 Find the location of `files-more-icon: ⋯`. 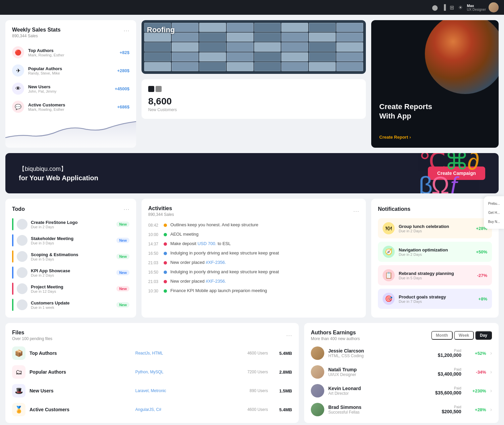

files-more-icon: ⋯ is located at coordinates (289, 335).